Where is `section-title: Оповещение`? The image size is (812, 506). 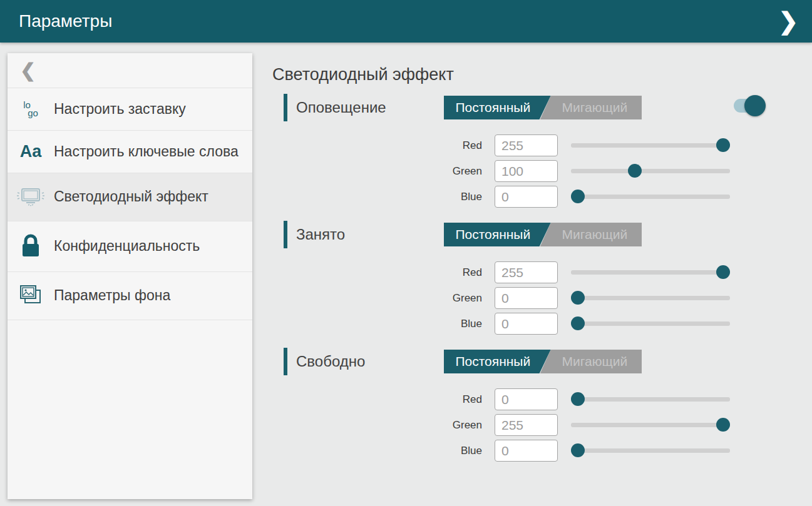
section-title: Оповещение is located at coordinates (341, 108).